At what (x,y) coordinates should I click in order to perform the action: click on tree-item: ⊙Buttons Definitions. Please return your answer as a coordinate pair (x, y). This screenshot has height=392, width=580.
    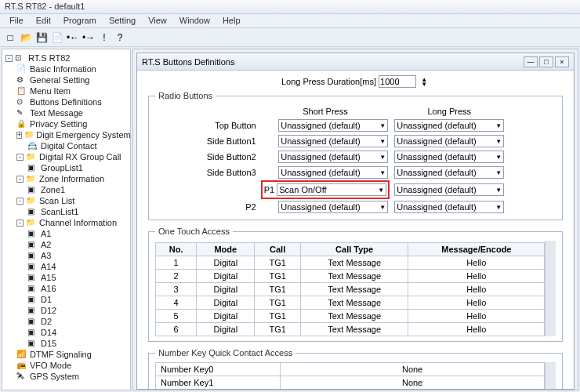
    Looking at the image, I should click on (72, 102).